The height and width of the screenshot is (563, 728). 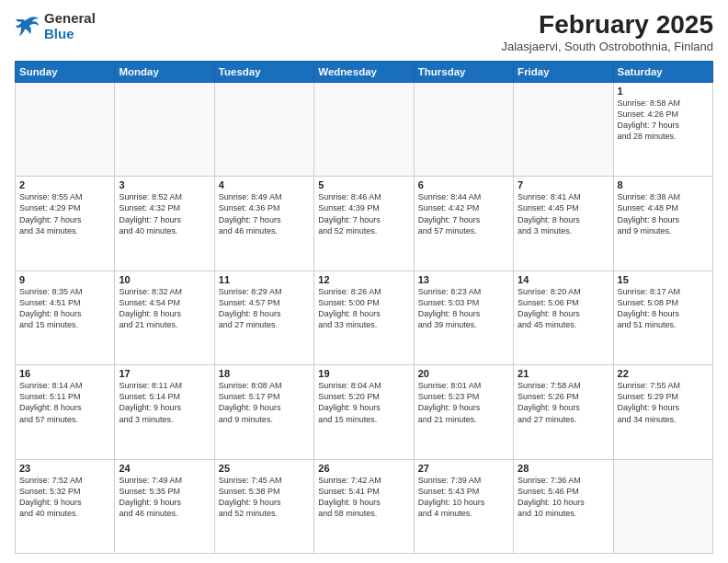 What do you see at coordinates (563, 403) in the screenshot?
I see `cell-info: Sunrise: 7:58 AM Sunset: 5:26 PM Dayligh…` at bounding box center [563, 403].